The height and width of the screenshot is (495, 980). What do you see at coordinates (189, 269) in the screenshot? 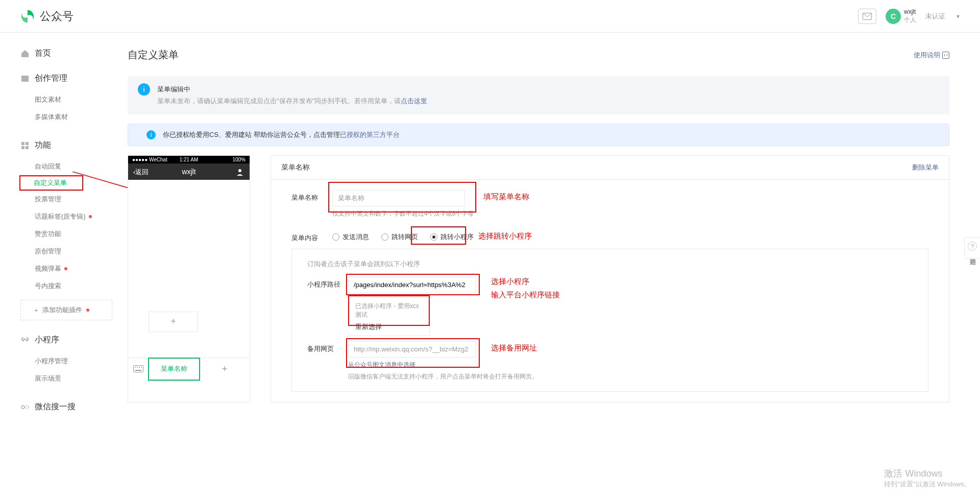
I see `phone-body: +` at bounding box center [189, 269].